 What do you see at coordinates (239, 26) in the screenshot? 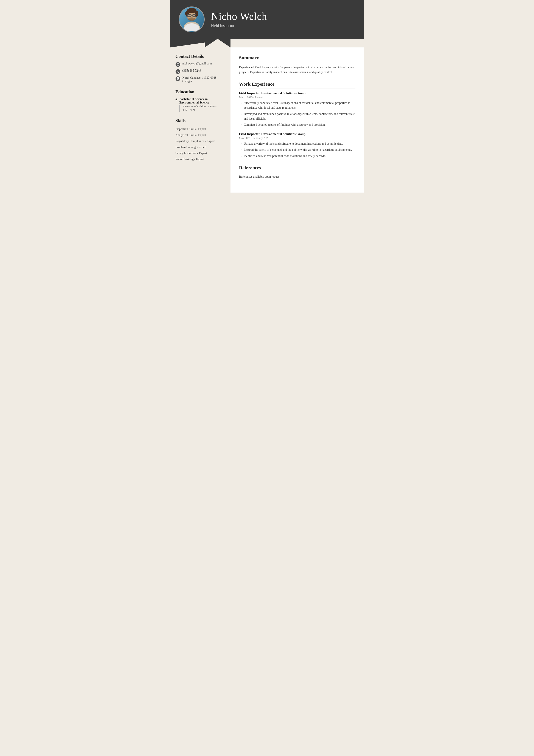
I see `candidate-title: Field Inspector` at bounding box center [239, 26].